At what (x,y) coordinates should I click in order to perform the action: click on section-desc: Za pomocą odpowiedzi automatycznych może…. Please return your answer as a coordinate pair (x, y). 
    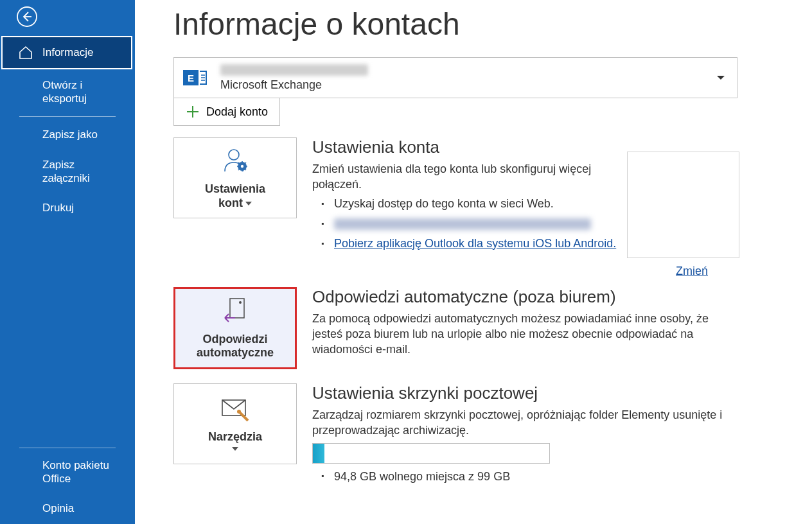
    Looking at the image, I should click on (525, 334).